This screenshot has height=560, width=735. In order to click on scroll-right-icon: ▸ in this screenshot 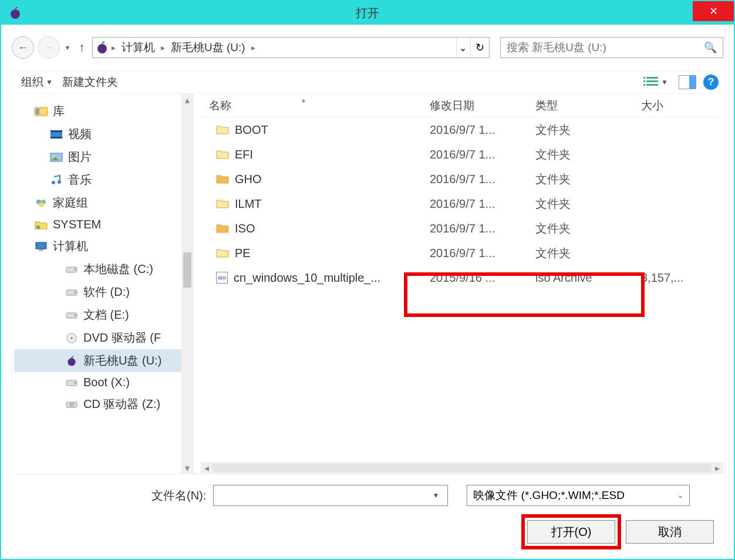, I will do `click(717, 468)`.